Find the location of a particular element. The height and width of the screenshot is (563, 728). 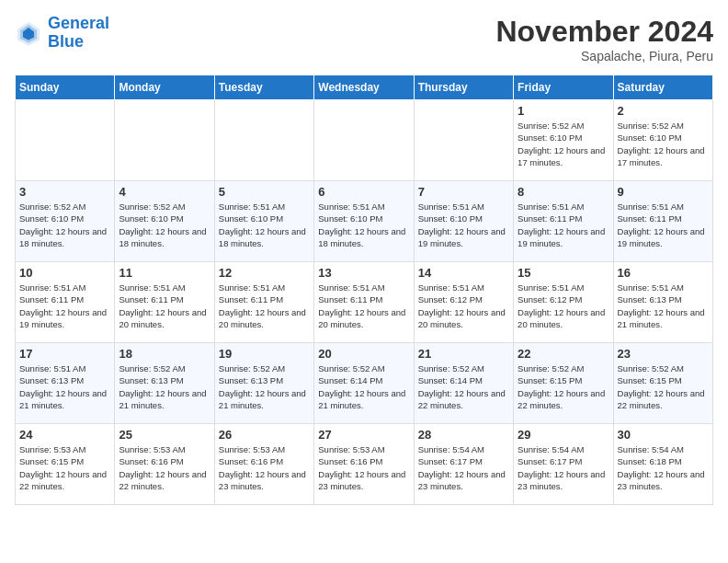

day-number: 28 is located at coordinates (463, 434).